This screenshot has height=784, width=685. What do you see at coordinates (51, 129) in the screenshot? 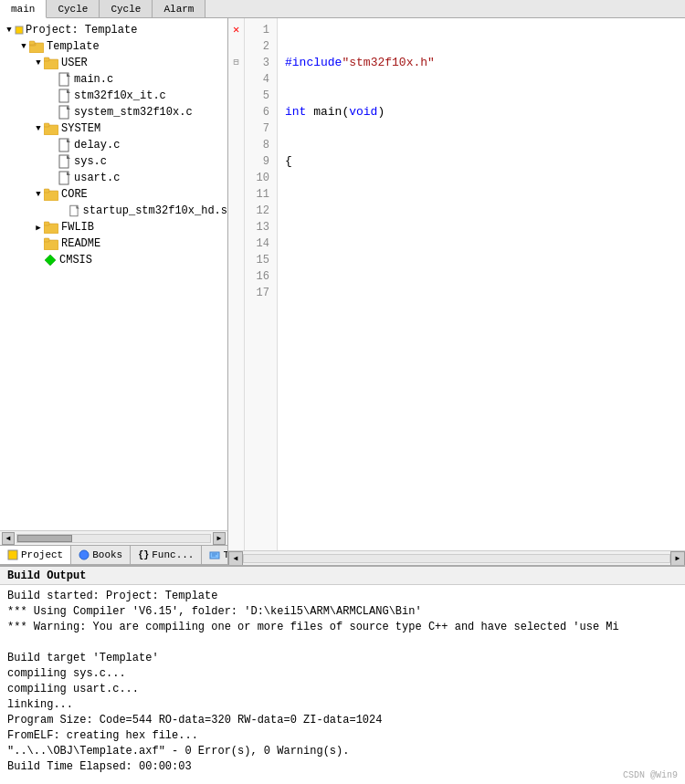
I see `system-folder-icon` at bounding box center [51, 129].